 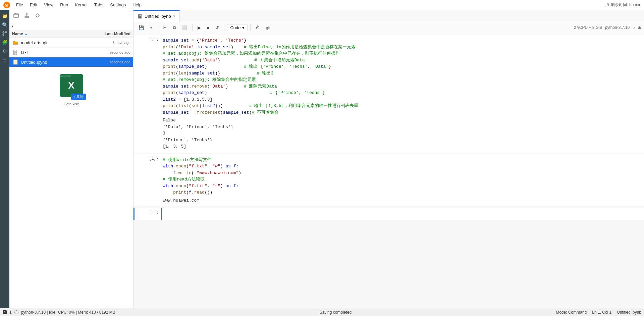 What do you see at coordinates (268, 28) in the screenshot?
I see `git-button: git` at bounding box center [268, 28].